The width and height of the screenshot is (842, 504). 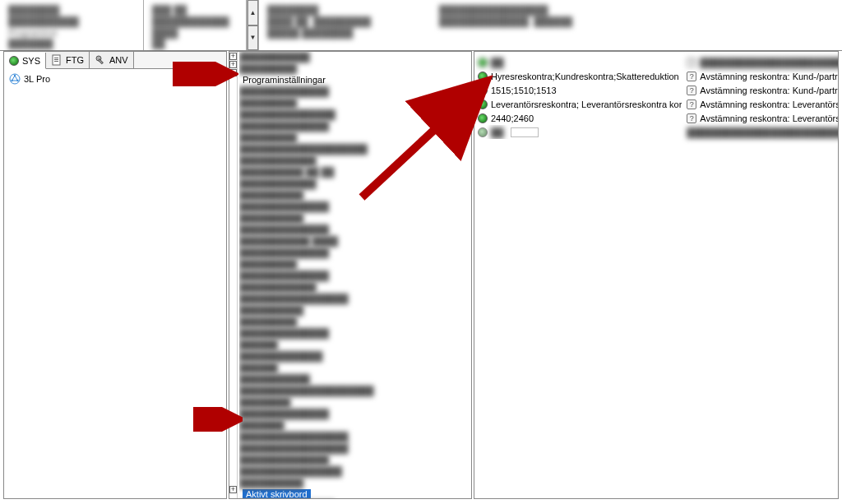 What do you see at coordinates (585, 76) in the screenshot?
I see `value-text: Hyresreskontra;Kundreskontra;Skattereduk…` at bounding box center [585, 76].